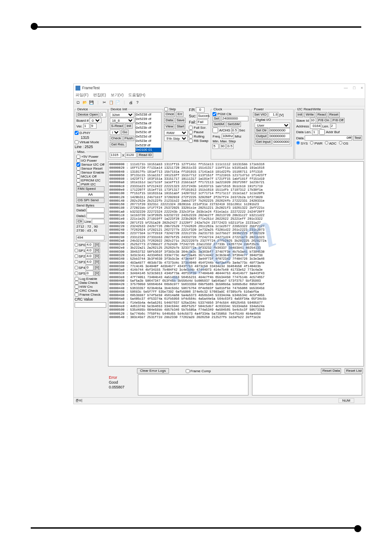  Describe the element at coordinates (310, 115) in the screenshot. I see `i2c-write-button: Write` at that location.